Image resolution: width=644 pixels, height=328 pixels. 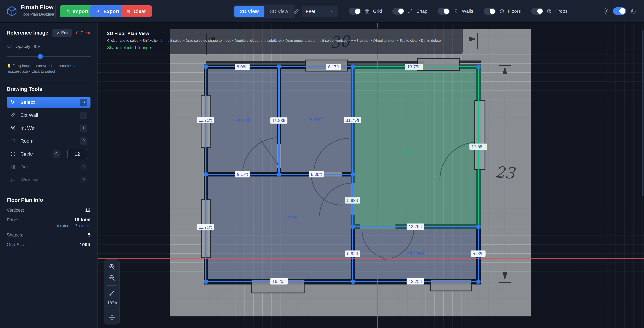 What do you see at coordinates (84, 102) in the screenshot?
I see `tool-select-shortcut: S` at bounding box center [84, 102].